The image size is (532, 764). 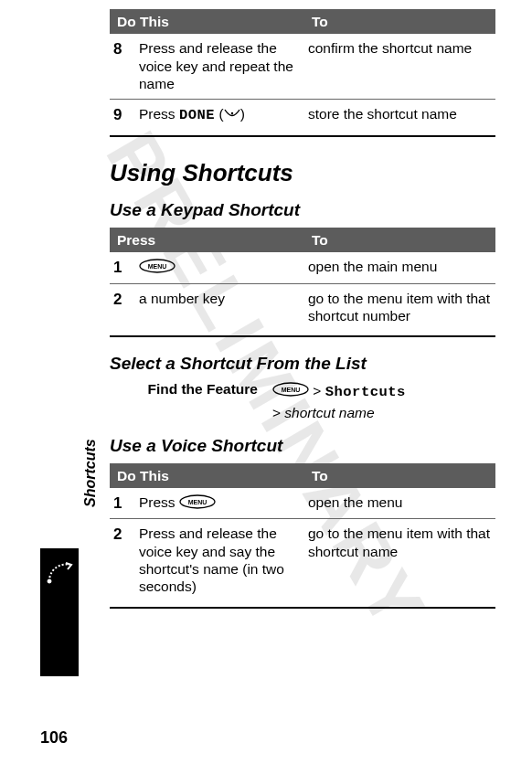 What do you see at coordinates (122, 66) in the screenshot?
I see `step-number: 8` at bounding box center [122, 66].